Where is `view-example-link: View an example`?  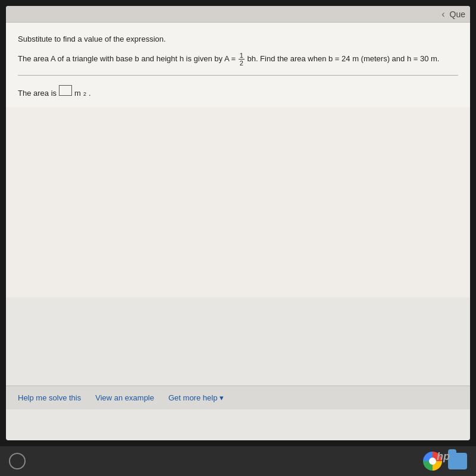
view-example-link: View an example is located at coordinates (125, 397).